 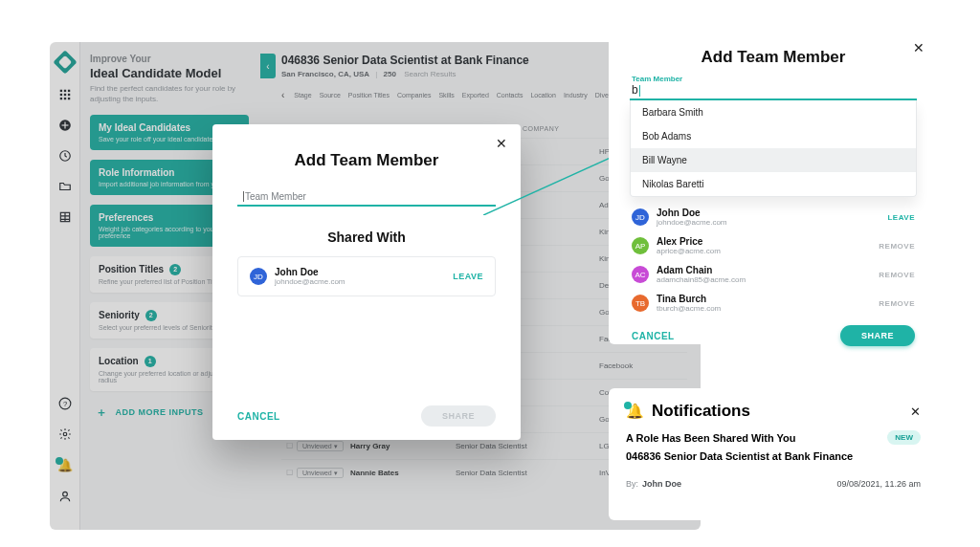 What do you see at coordinates (576, 96) in the screenshot?
I see `filter-chip: Industry` at bounding box center [576, 96].